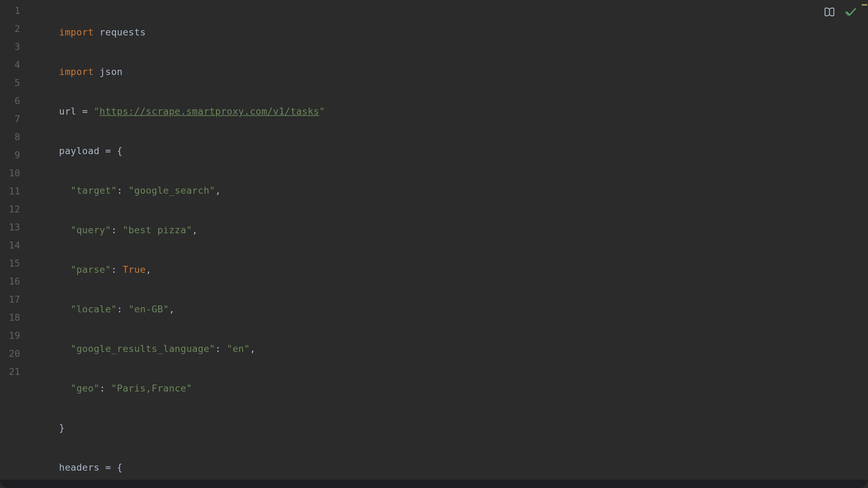  Describe the element at coordinates (449, 309) in the screenshot. I see `code-line: "locale": "en-GB",` at that location.